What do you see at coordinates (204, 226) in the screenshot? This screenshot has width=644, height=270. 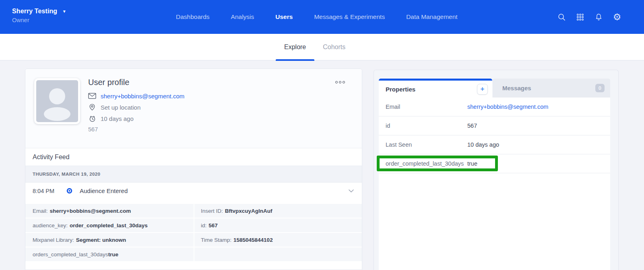 I see `detail-label: id:` at bounding box center [204, 226].